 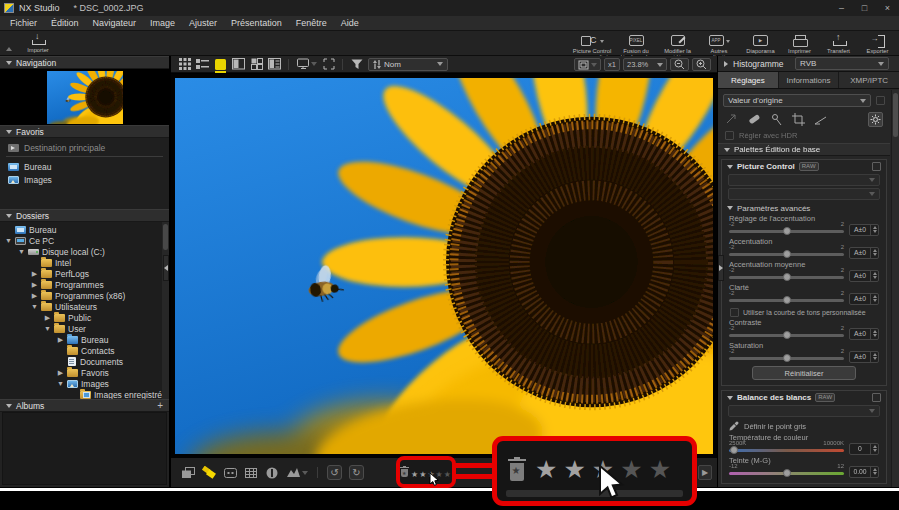 What do you see at coordinates (84, 306) in the screenshot?
I see `tree-item-utilisateurs: ▼Utilisateurs` at bounding box center [84, 306].